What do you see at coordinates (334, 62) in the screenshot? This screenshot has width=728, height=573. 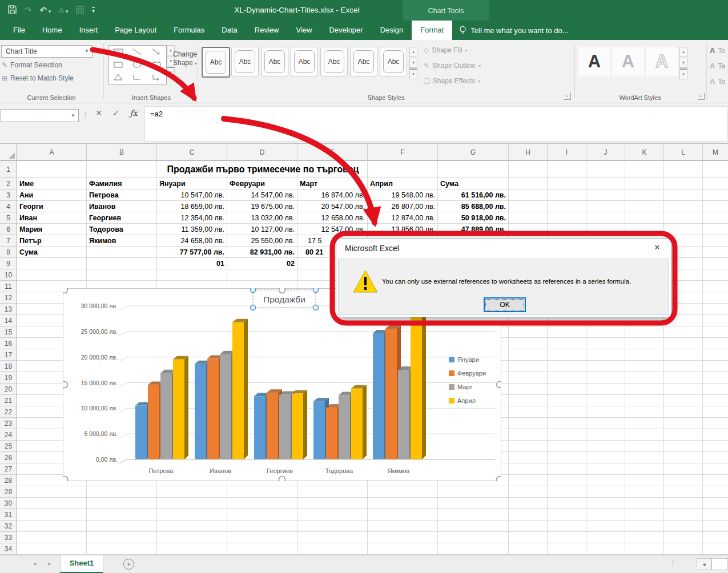 I see `shape-style-preset-5: Abc` at bounding box center [334, 62].